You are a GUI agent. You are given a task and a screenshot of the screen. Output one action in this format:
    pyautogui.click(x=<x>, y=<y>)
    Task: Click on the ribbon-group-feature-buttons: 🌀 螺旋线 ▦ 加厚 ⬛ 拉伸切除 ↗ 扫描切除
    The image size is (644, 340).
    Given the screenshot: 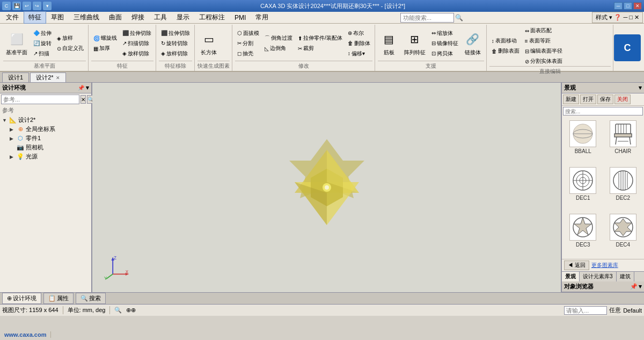 What is the action you would take?
    pyautogui.click(x=122, y=43)
    